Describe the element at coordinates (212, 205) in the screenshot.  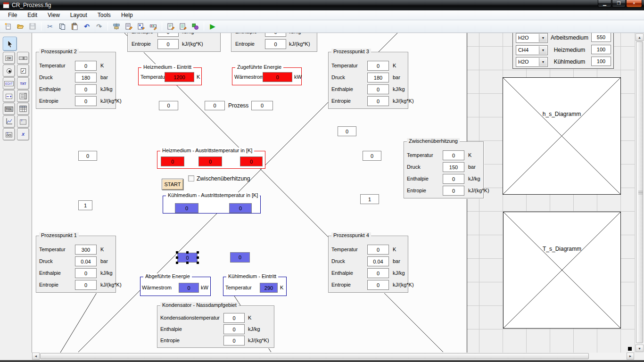
I see `panel-kuehlmedium-austritt: Kühlmedium - Austrittstemperatur in [K]` at that location.